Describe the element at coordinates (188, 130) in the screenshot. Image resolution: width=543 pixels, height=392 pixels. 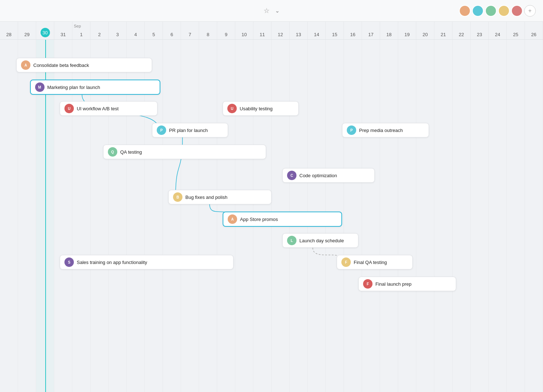
I see `task-label-t5: PR plan for launch` at that location.